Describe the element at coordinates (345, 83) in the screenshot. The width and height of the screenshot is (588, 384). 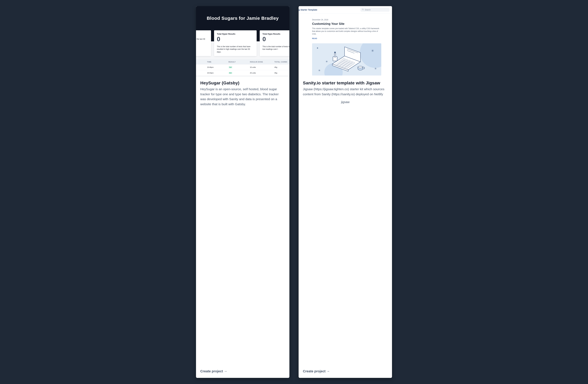
I see `card-title: Sanity.io starter template with Jigsaw` at that location.